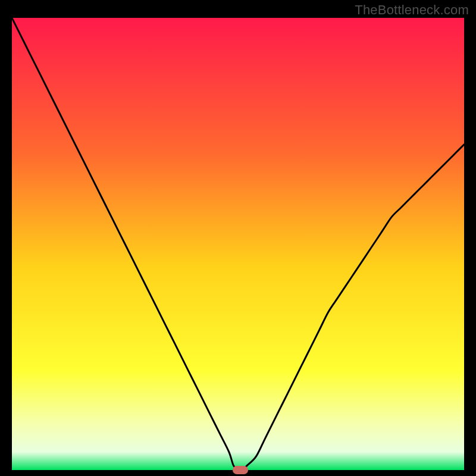 The width and height of the screenshot is (476, 476). Describe the element at coordinates (412, 10) in the screenshot. I see `watermark-text: TheBottleneck.com` at that location.